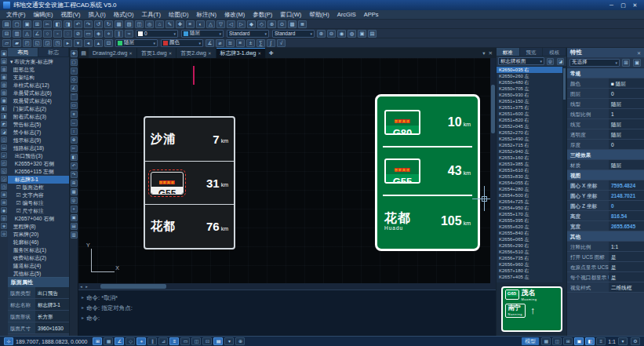 This screenshot has height=346, width=644. I want to click on tool-icon: ◐, so click(201, 24).